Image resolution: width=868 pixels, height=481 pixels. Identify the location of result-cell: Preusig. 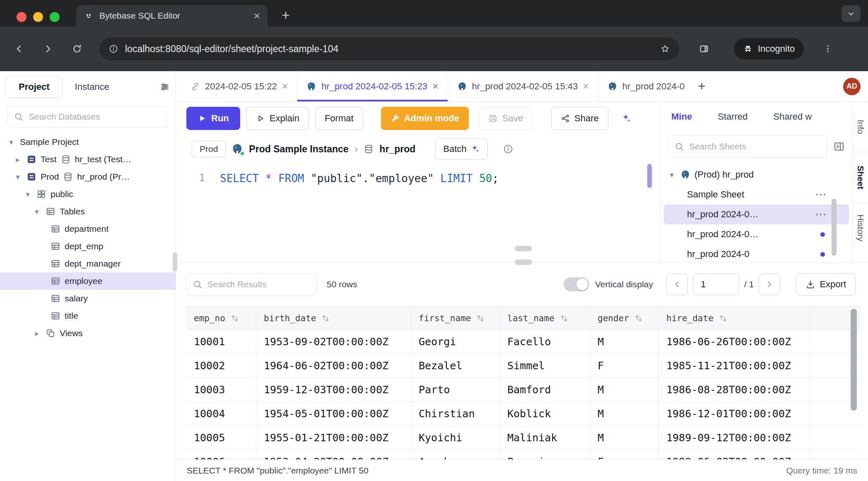
(545, 455).